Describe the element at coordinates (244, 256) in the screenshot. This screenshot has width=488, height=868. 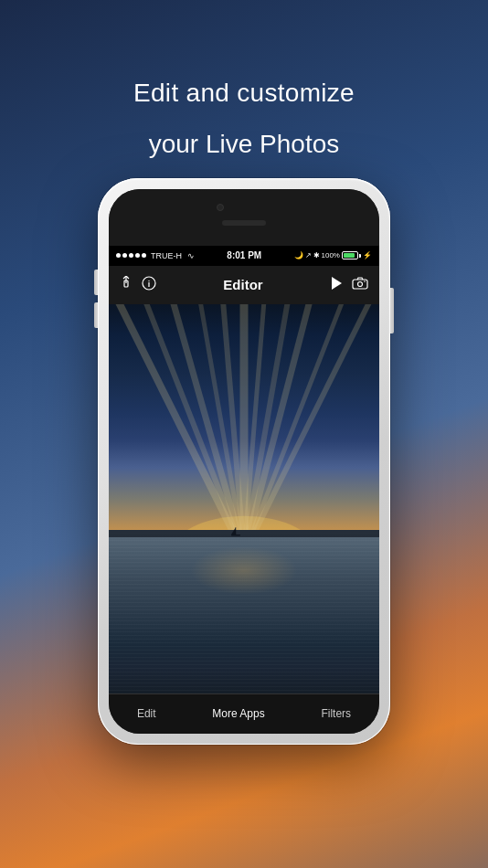
I see `status-bar: TRUE-H ∿ 8:01 PM 🌙 ↗ ✱ 100% ⚡` at that location.